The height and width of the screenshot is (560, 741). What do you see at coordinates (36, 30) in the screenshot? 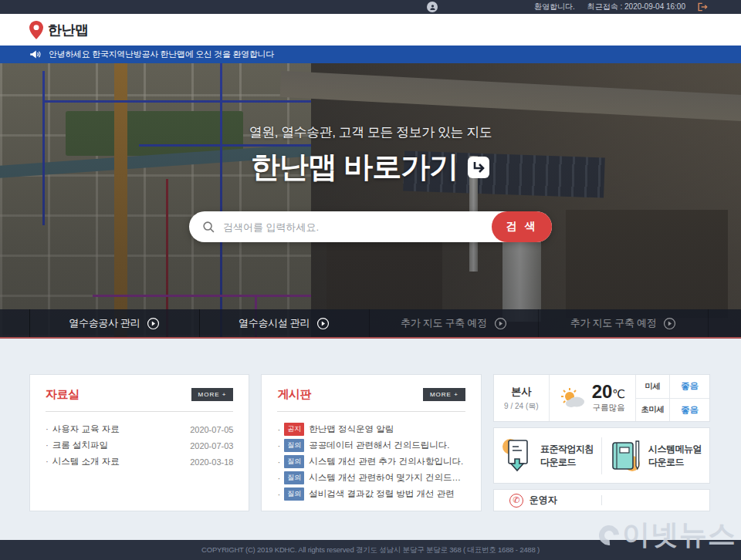
I see `map-pin-icon` at bounding box center [36, 30].